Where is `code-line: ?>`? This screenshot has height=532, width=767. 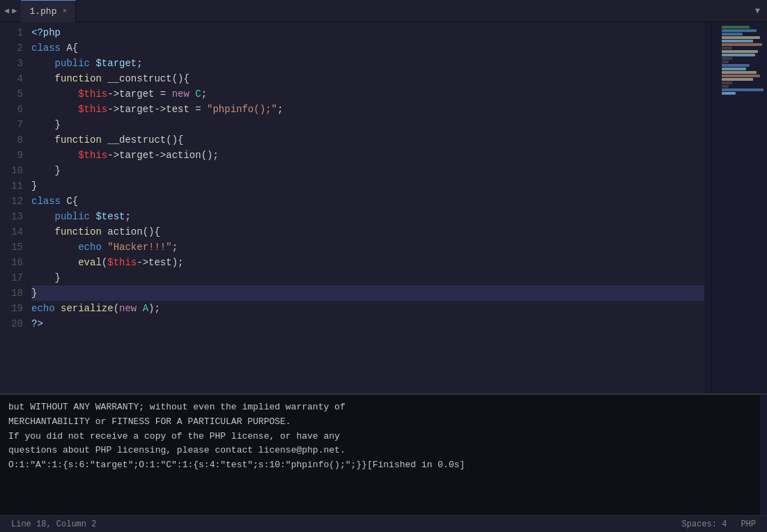 code-line: ?> is located at coordinates (368, 324).